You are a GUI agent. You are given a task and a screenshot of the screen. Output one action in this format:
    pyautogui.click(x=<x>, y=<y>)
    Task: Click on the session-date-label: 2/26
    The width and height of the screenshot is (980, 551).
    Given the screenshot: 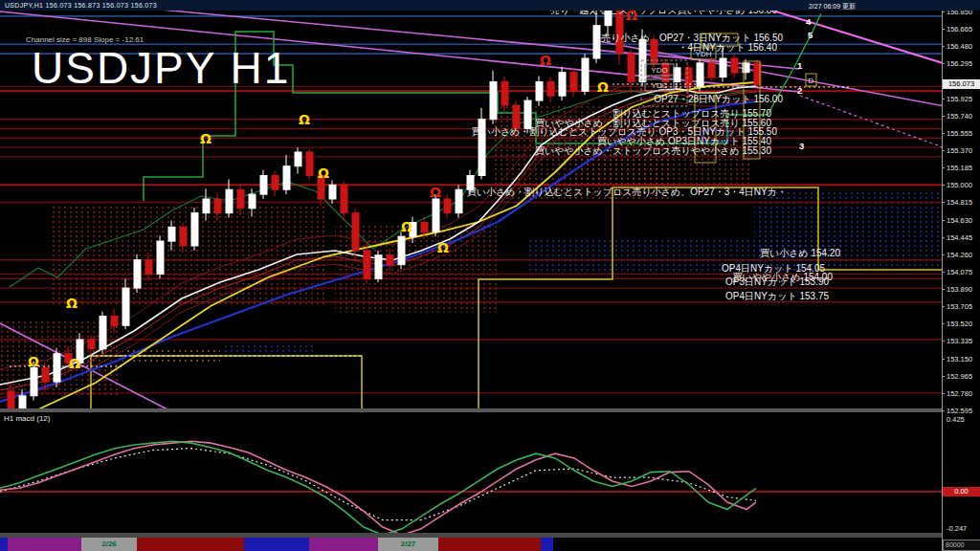 What is the action you would take?
    pyautogui.click(x=109, y=543)
    